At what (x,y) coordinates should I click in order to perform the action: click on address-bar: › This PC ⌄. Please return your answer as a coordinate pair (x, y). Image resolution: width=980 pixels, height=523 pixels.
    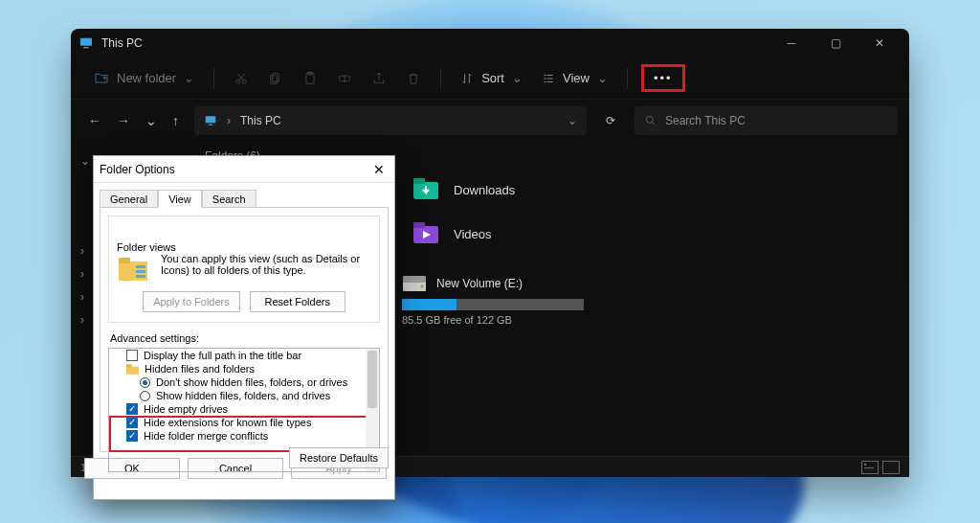
    Looking at the image, I should click on (390, 121).